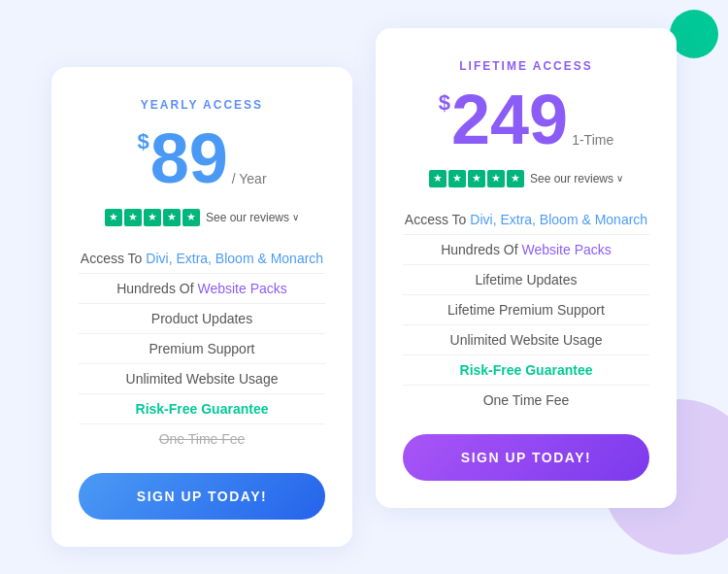 The image size is (728, 574). What do you see at coordinates (592, 140) in the screenshot?
I see `lifetime-period: 1-Time` at bounding box center [592, 140].